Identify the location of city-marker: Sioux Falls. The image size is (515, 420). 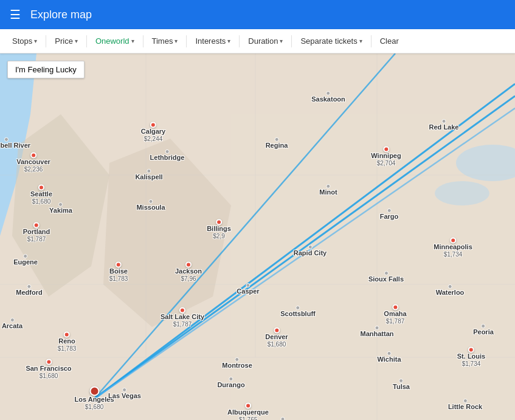
(386, 277).